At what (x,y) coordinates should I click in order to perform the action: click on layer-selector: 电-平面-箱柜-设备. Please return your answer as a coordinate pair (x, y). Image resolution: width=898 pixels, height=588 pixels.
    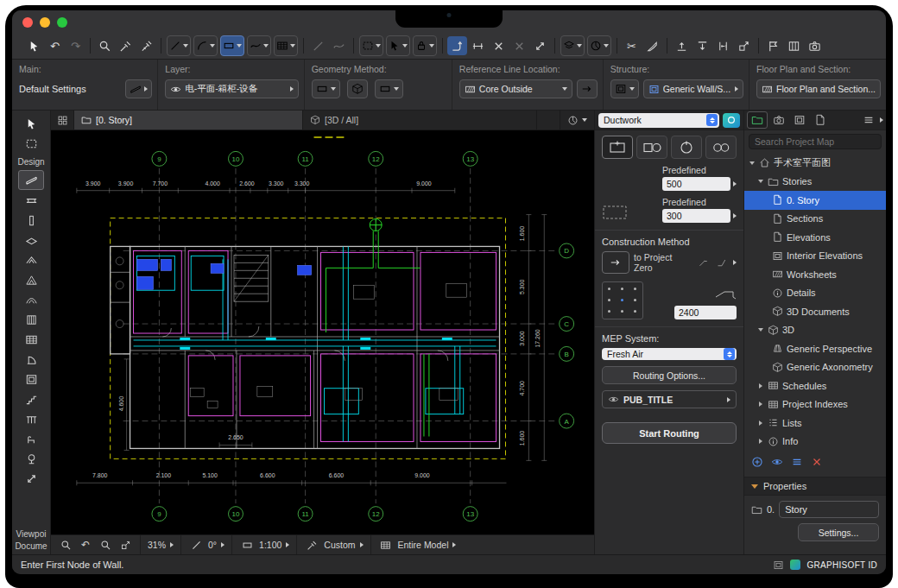
    Looking at the image, I should click on (231, 89).